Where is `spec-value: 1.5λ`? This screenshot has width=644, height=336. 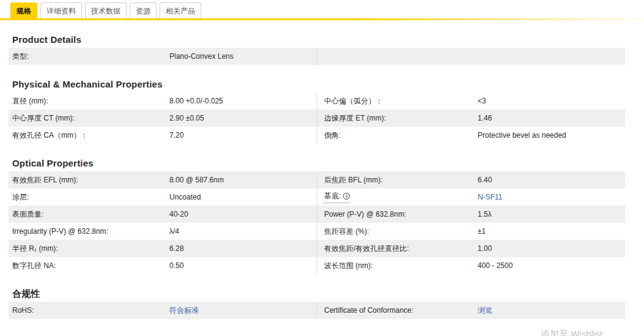
spec-value: 1.5λ is located at coordinates (484, 214).